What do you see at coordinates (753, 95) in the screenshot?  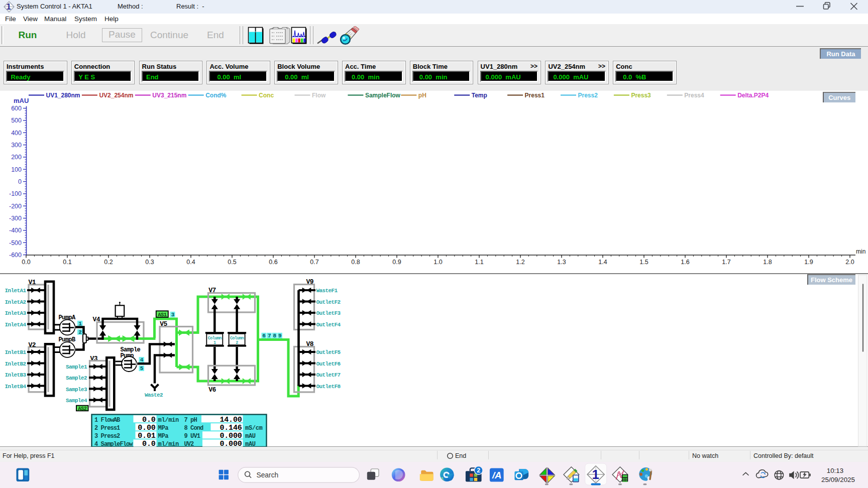 I see `svg-text: Delta.P2P4` at bounding box center [753, 95].